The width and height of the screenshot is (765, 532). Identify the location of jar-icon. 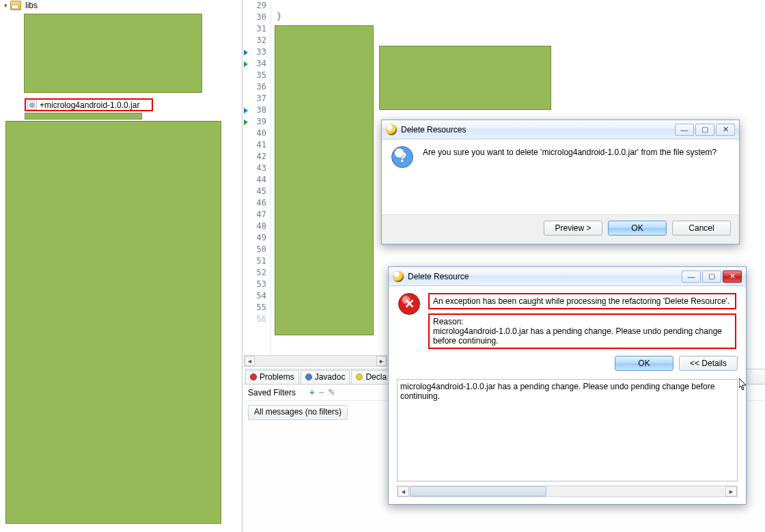
(32, 105).